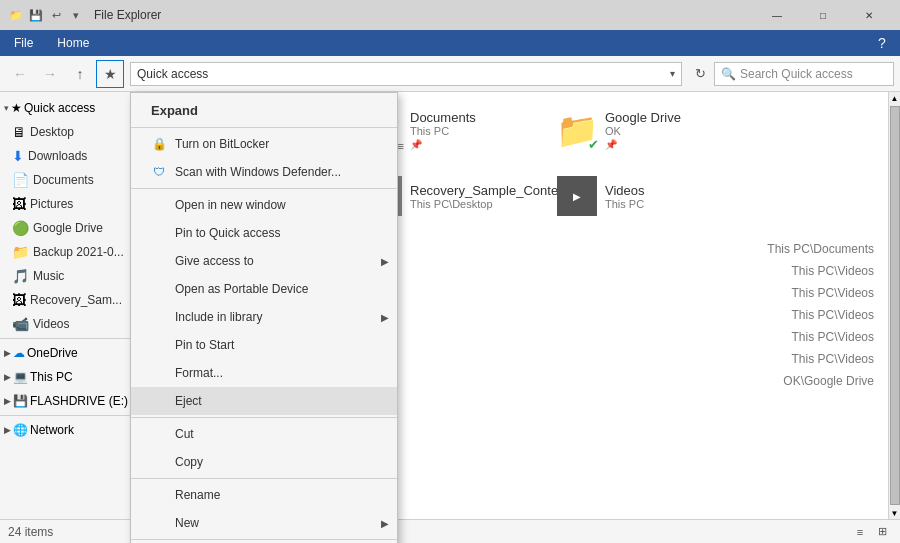  I want to click on ctx-expand: Expand, so click(264, 110).